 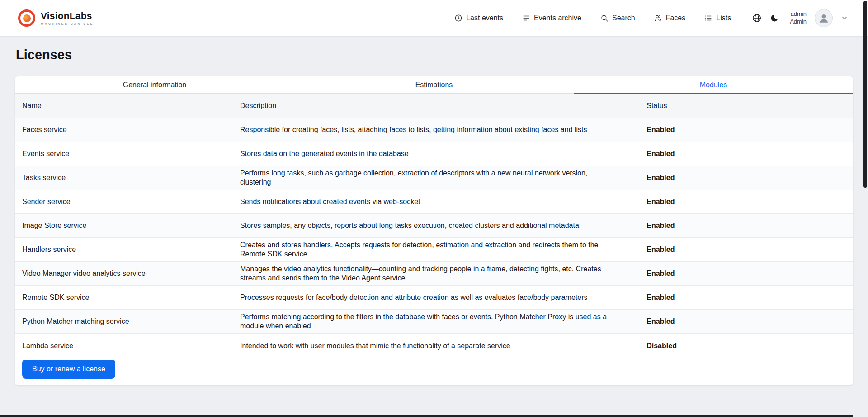 What do you see at coordinates (434, 226) in the screenshot?
I see `table-row: Image Store service Stores samples, any …` at bounding box center [434, 226].